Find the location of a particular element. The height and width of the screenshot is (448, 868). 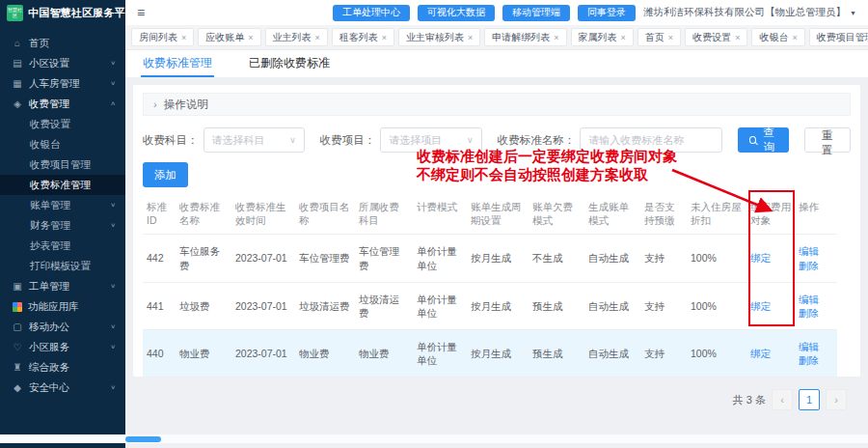

search-icon is located at coordinates (752, 140).